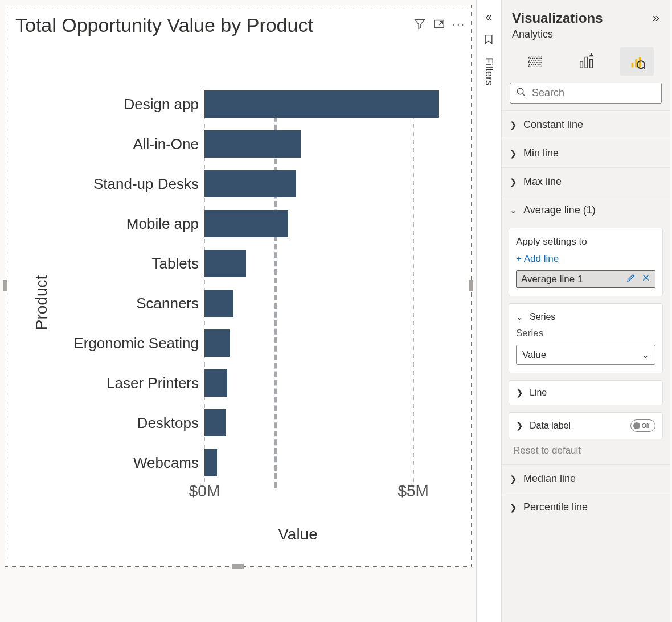 The width and height of the screenshot is (672, 622). What do you see at coordinates (598, 93) in the screenshot?
I see `search-input` at bounding box center [598, 93].